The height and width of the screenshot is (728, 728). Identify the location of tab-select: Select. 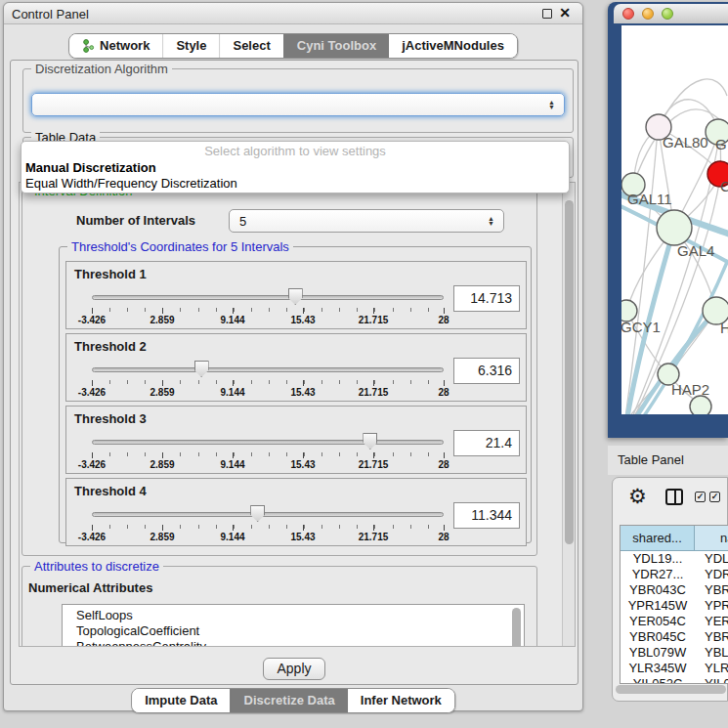
(250, 46).